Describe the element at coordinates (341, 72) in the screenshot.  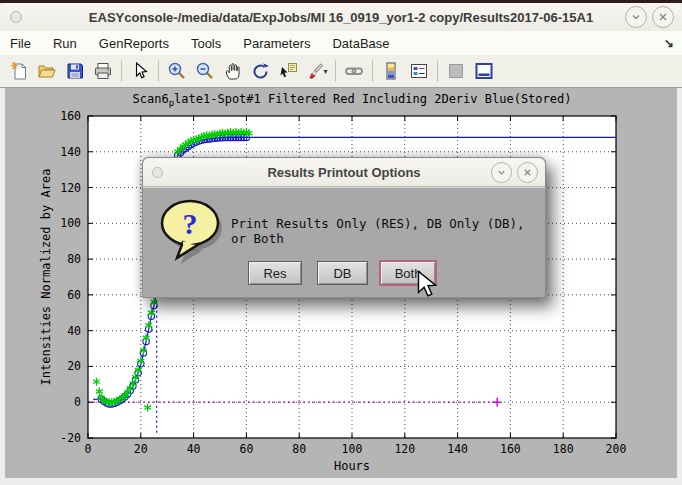
I see `toolbar: ▾` at that location.